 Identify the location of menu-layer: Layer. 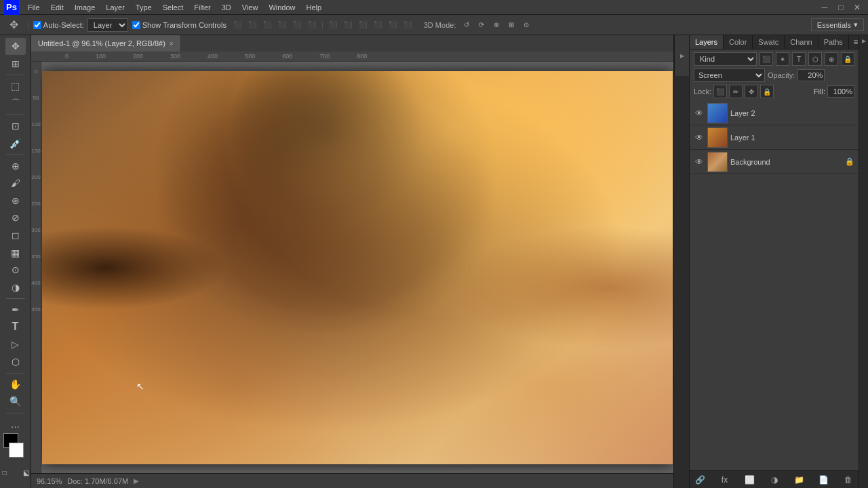
(115, 7).